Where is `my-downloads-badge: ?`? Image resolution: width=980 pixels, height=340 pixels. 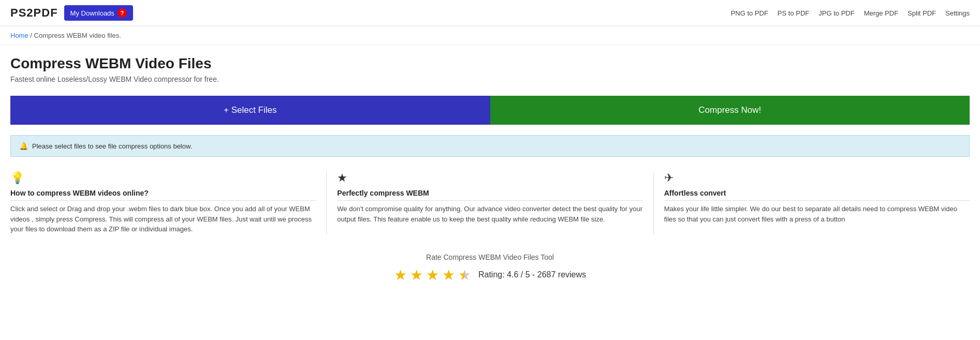
my-downloads-badge: ? is located at coordinates (122, 13).